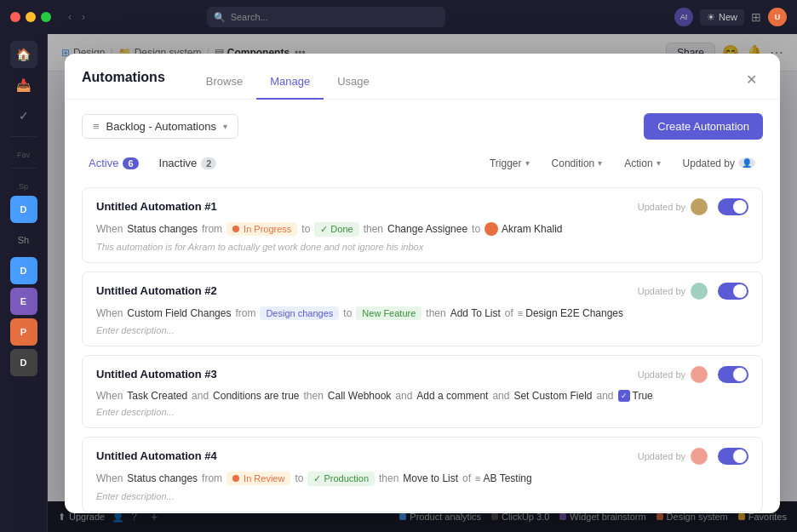 Image resolution: width=797 pixels, height=532 pixels. What do you see at coordinates (719, 163) in the screenshot?
I see `updated-by-filter: Updated by 👤` at bounding box center [719, 163].